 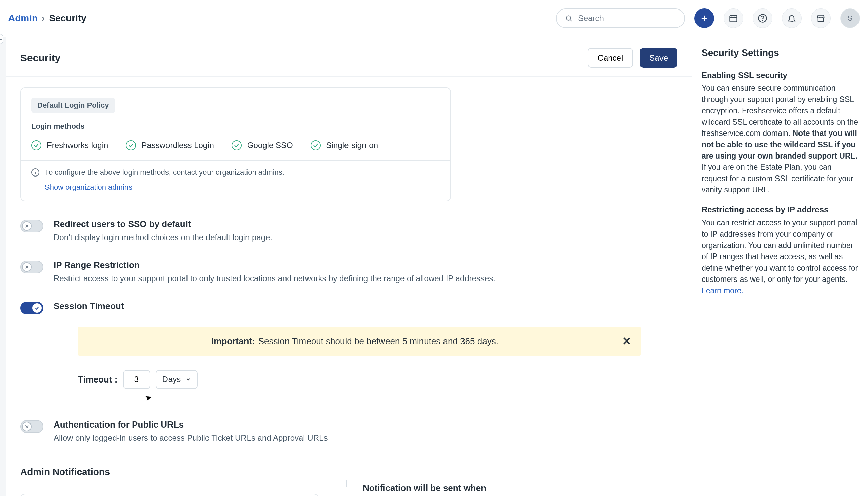 I want to click on page-title: Security, so click(x=40, y=58).